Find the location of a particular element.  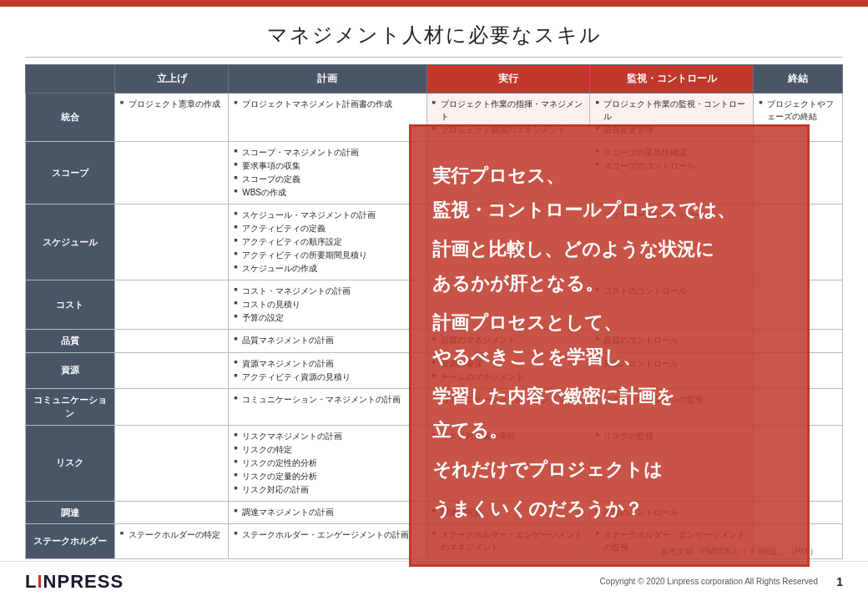

annotation-line-10: うまくいくのだろうか？ is located at coordinates (537, 509).